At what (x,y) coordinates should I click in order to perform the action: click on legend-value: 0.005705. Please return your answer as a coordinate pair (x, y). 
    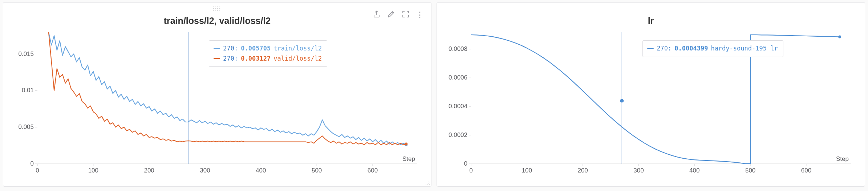
    Looking at the image, I should click on (256, 49).